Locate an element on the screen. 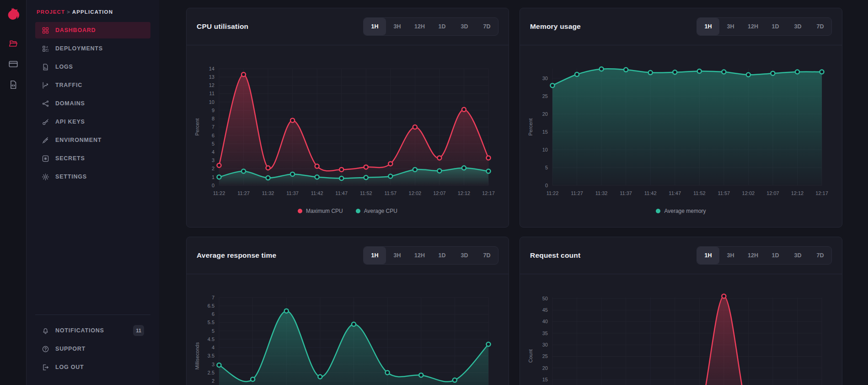 This screenshot has height=385, width=868. svg-text: 15 is located at coordinates (545, 380).